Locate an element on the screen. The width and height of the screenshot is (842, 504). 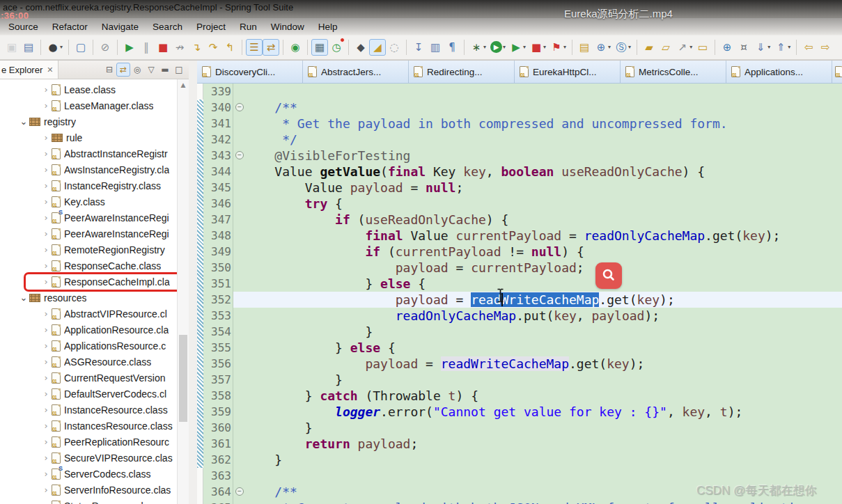
coverage-grid-icon: ▦ is located at coordinates (320, 47).